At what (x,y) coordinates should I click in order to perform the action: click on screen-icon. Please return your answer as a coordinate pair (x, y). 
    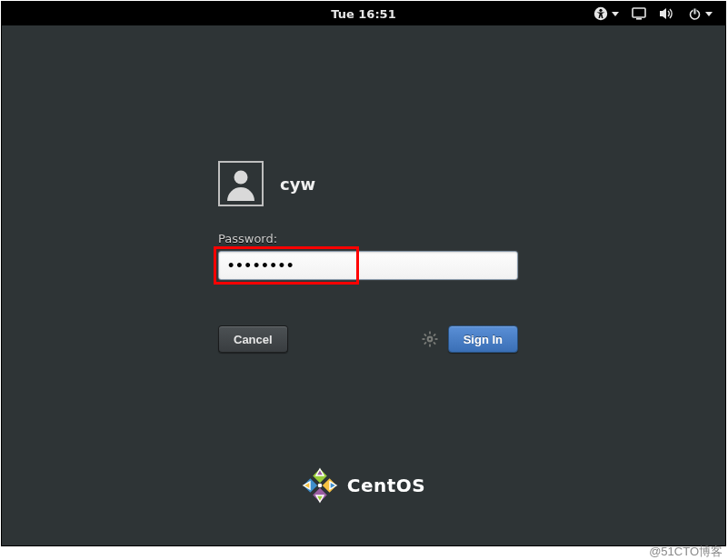
    Looking at the image, I should click on (639, 14).